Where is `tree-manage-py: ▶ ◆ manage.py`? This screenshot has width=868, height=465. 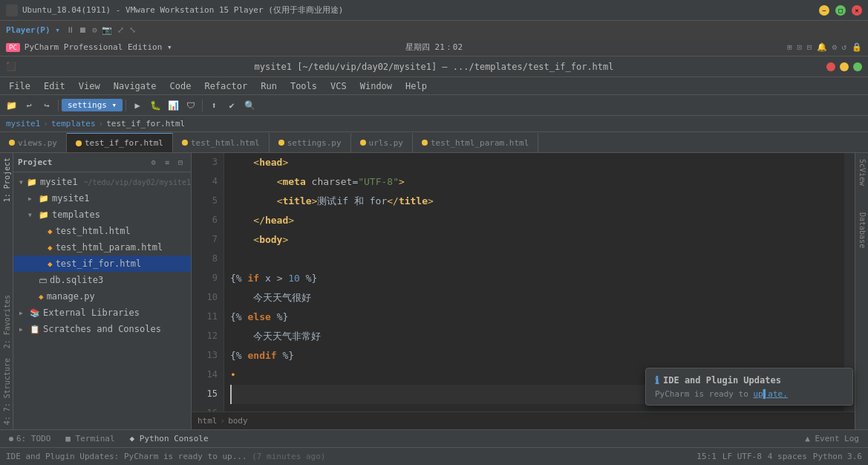 tree-manage-py: ▶ ◆ manage.py is located at coordinates (102, 296).